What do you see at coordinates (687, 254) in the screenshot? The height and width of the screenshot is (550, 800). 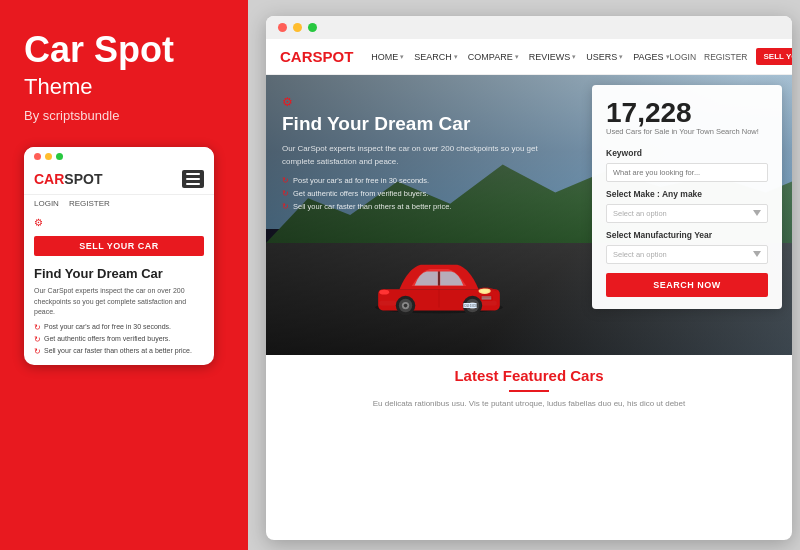 I see `year-select: Select an option` at bounding box center [687, 254].